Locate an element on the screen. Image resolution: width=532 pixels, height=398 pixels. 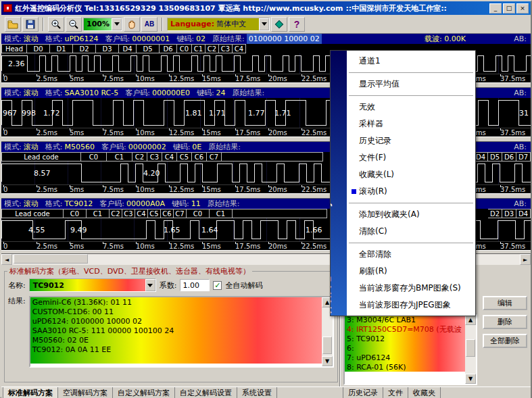
delete-button: 删除 is located at coordinates (505, 322).